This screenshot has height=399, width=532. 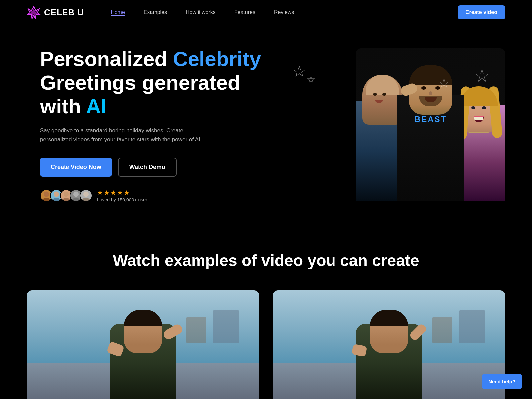 I want to click on nav-features: Features, so click(x=245, y=12).